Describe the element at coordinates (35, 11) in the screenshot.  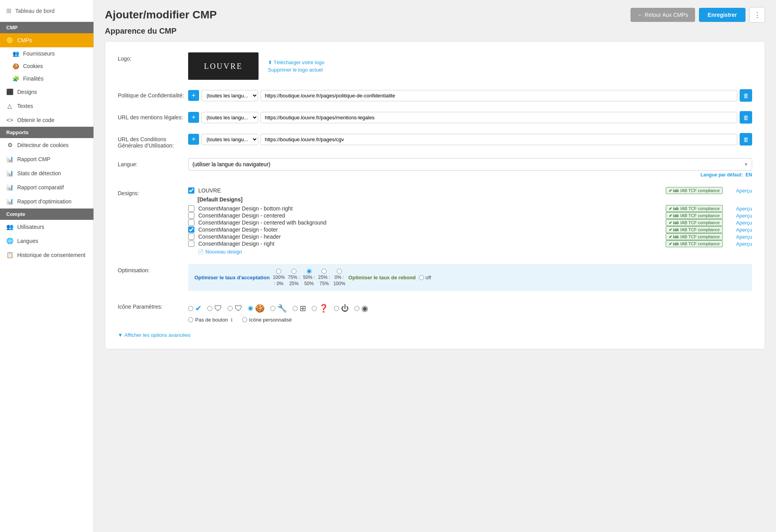
I see `sidebar-logo-label: Tableau de bord` at that location.